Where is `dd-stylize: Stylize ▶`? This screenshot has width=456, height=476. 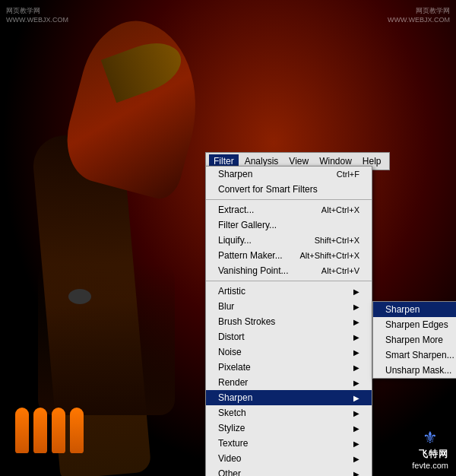
dd-stylize: Stylize ▶ is located at coordinates (289, 428).